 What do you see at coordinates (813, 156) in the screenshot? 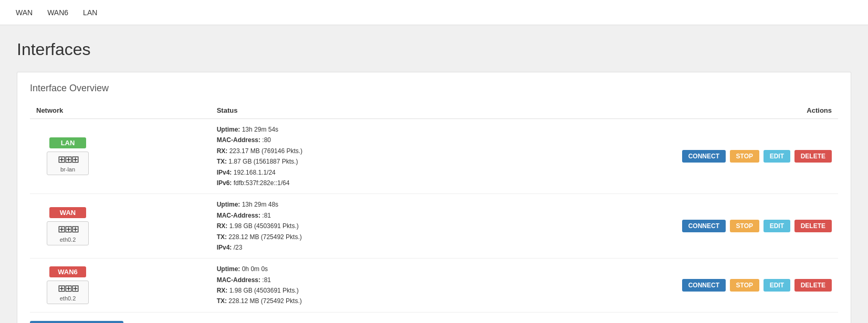
I see `delete-button-lan: DELETE` at bounding box center [813, 156].